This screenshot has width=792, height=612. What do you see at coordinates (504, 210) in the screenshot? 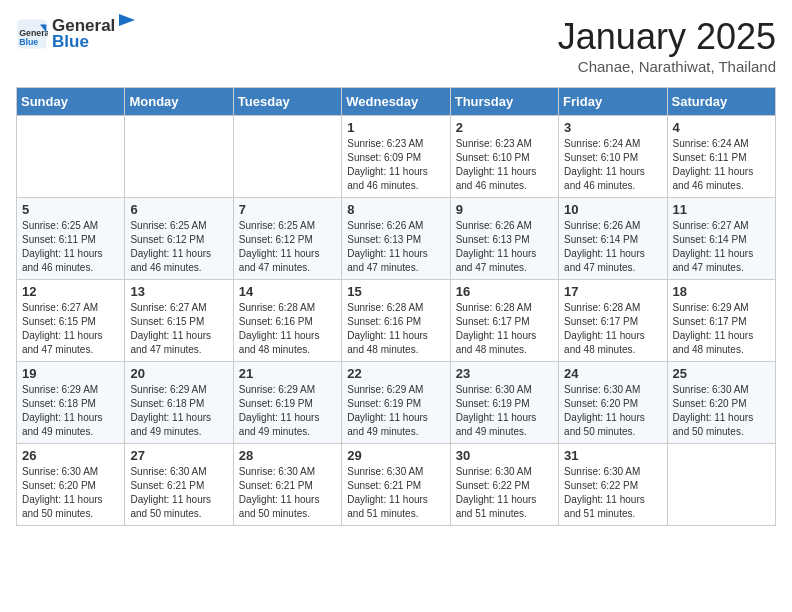
I see `day-number: 9` at bounding box center [504, 210].